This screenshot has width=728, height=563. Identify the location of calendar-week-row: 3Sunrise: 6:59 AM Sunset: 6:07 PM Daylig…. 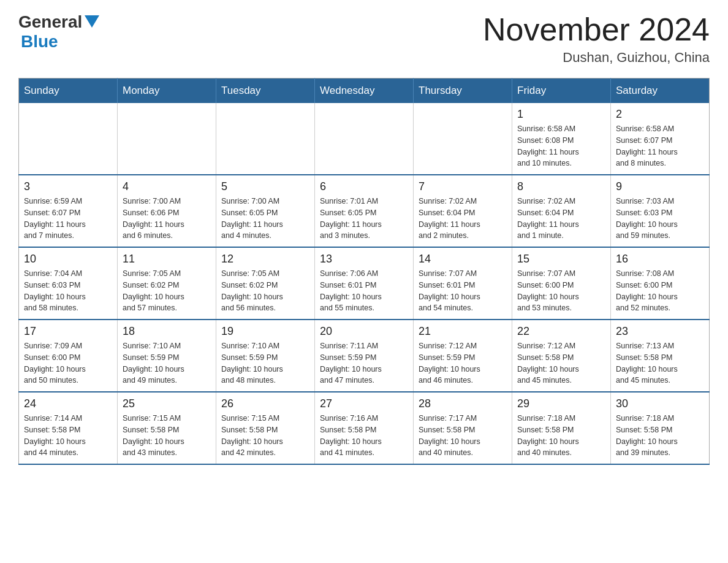
(364, 211).